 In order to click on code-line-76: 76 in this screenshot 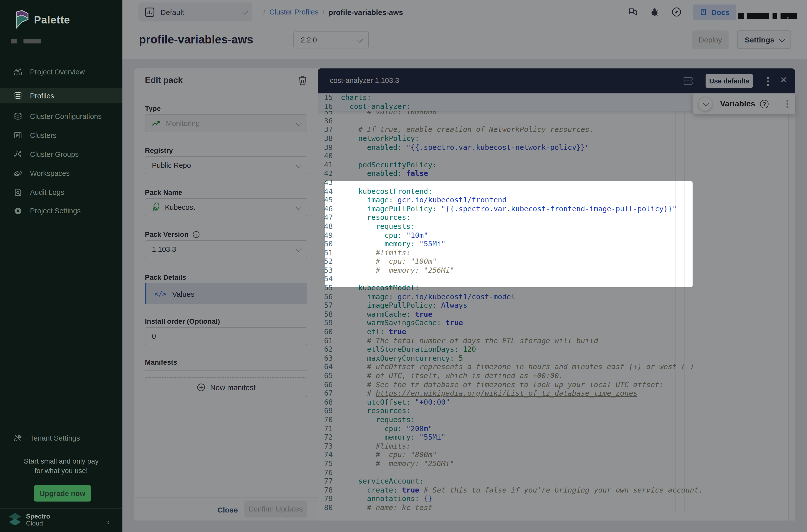, I will do `click(553, 473)`.